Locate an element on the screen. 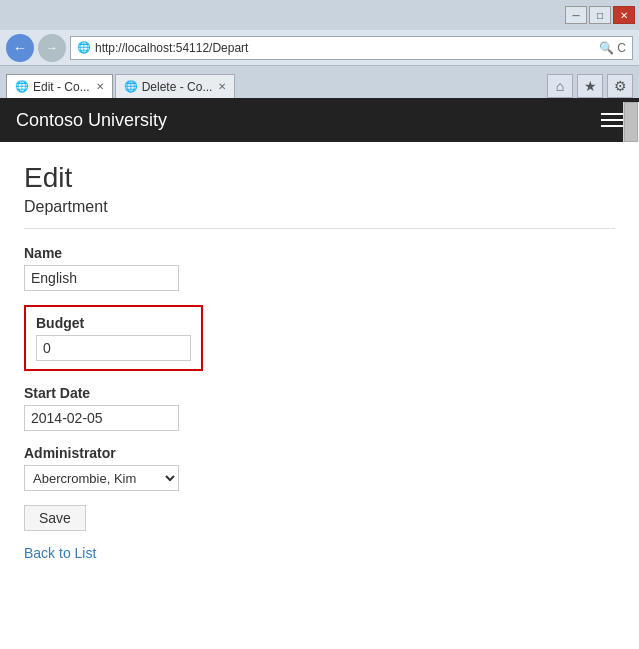  title-bar: ─ □ ✕ is located at coordinates (320, 15).